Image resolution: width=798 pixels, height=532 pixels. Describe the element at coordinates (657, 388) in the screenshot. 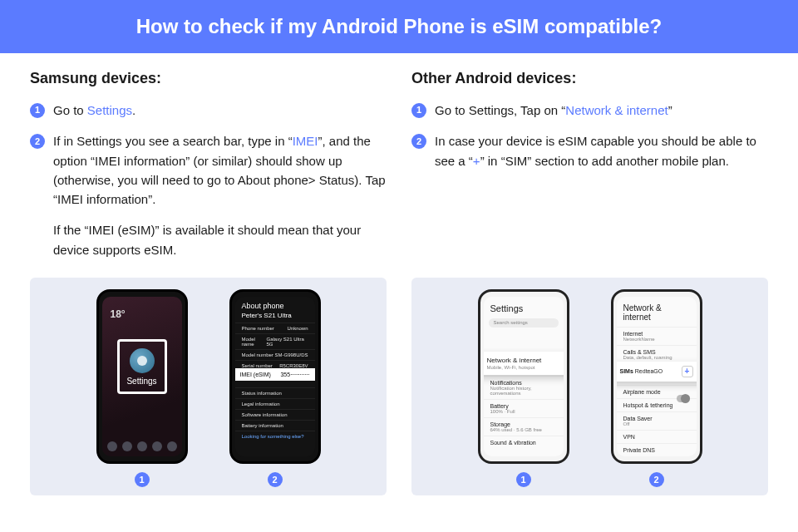

I see `screenshot-col: Network & internet InternetNetworkName C…` at that location.